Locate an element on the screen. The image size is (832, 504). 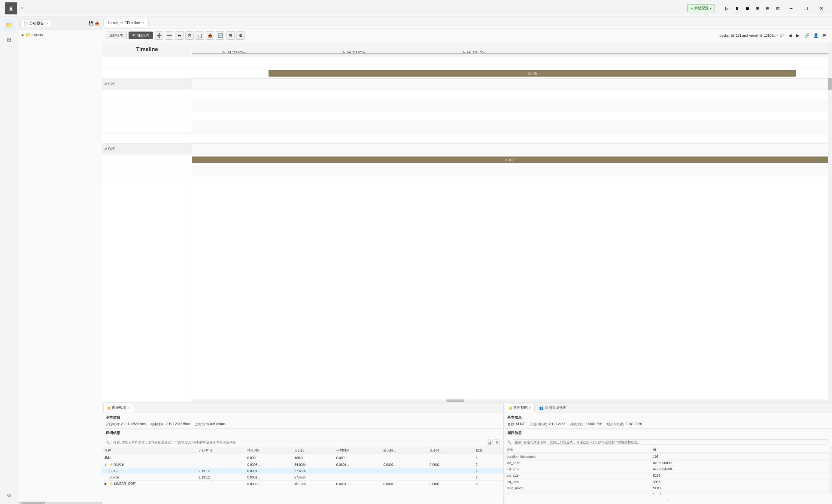
attr-info-section: 属性信息 is located at coordinates (668, 433).